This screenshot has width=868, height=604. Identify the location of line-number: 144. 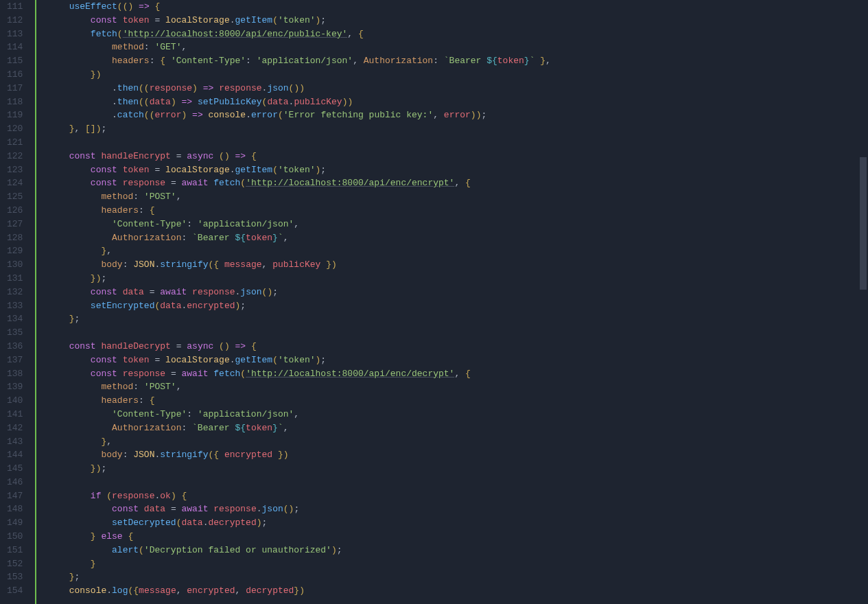
(15, 455).